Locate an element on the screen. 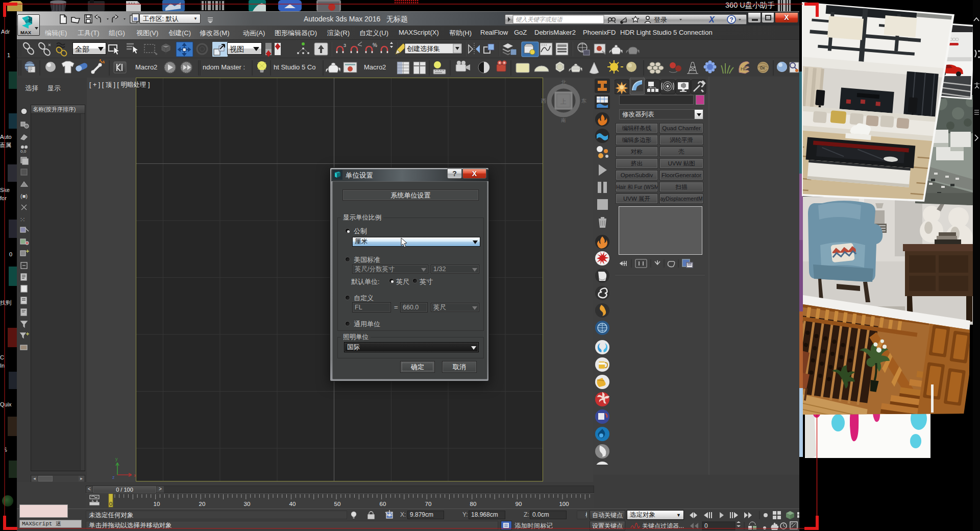  svg-text: ndom Master : is located at coordinates (224, 67).